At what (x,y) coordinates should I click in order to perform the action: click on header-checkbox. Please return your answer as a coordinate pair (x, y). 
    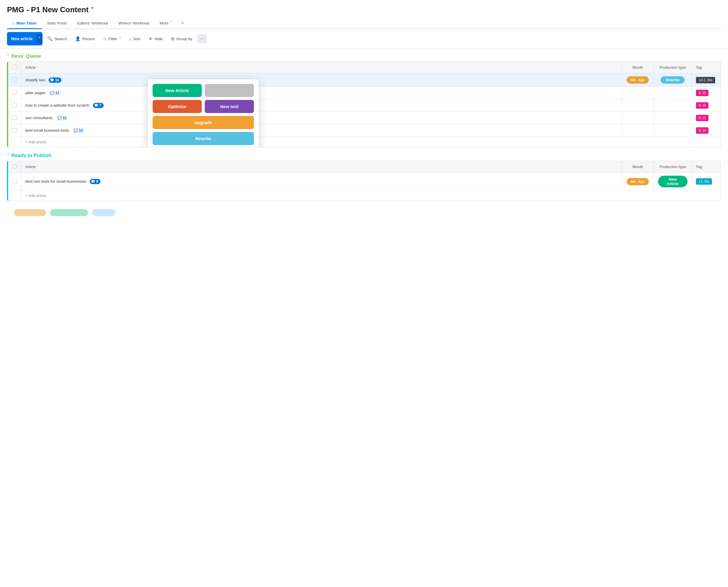
    Looking at the image, I should click on (15, 67).